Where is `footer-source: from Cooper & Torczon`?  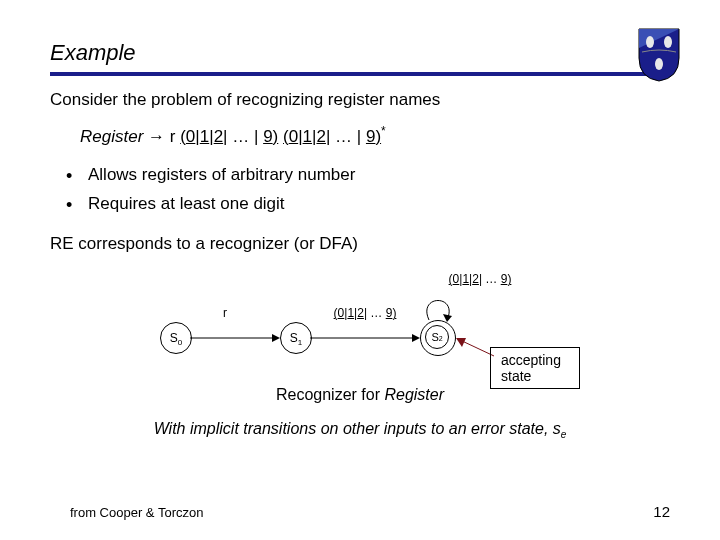 footer-source: from Cooper & Torczon is located at coordinates (136, 512).